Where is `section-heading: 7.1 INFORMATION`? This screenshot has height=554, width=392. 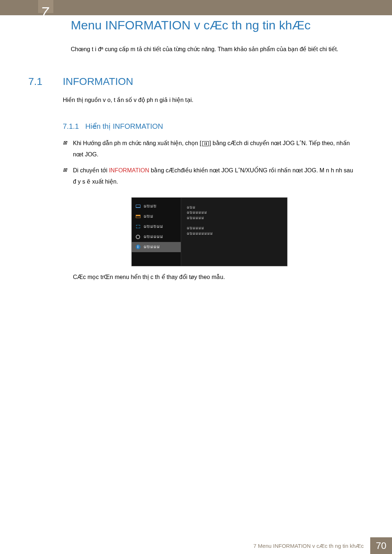
section-heading: 7.1 INFORMATION is located at coordinates (196, 82).